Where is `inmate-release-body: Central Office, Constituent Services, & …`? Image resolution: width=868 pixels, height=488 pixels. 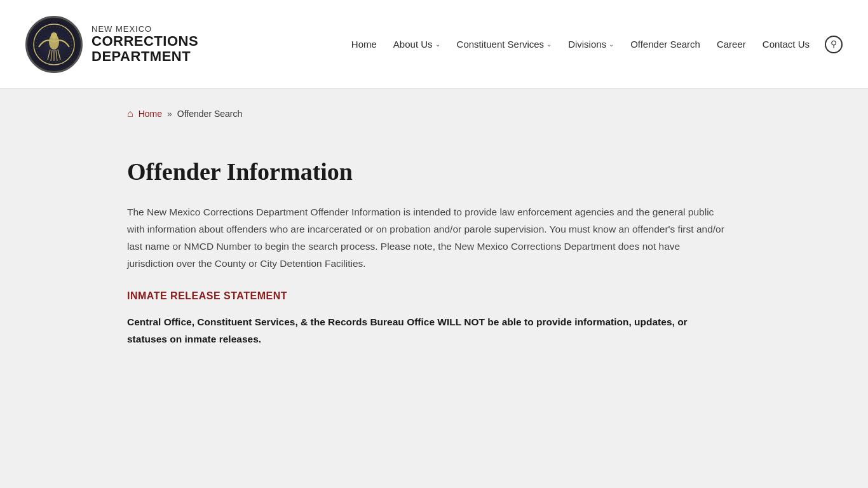
inmate-release-body: Central Office, Constituent Services, & … is located at coordinates (426, 330).